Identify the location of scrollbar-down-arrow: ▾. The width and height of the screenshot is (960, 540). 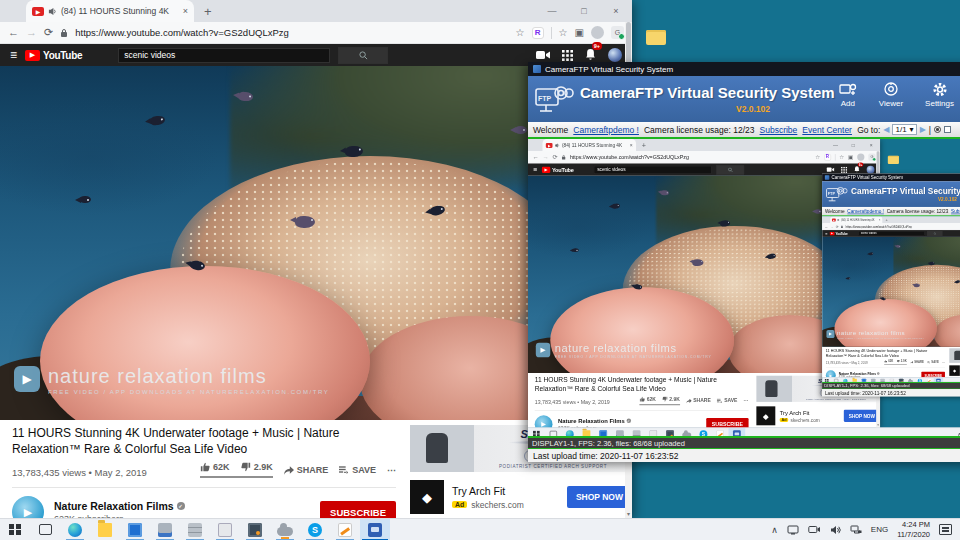
(628, 514).